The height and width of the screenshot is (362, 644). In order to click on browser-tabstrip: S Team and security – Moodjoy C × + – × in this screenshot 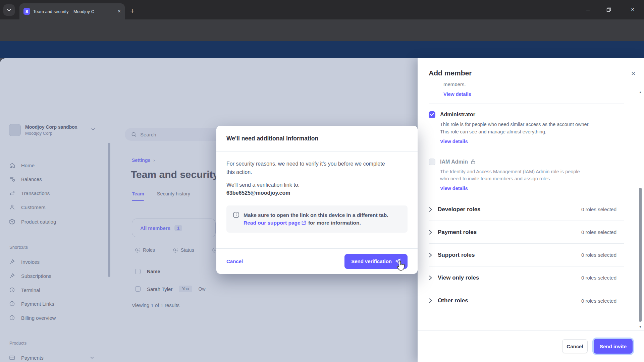, I will do `click(322, 10)`.